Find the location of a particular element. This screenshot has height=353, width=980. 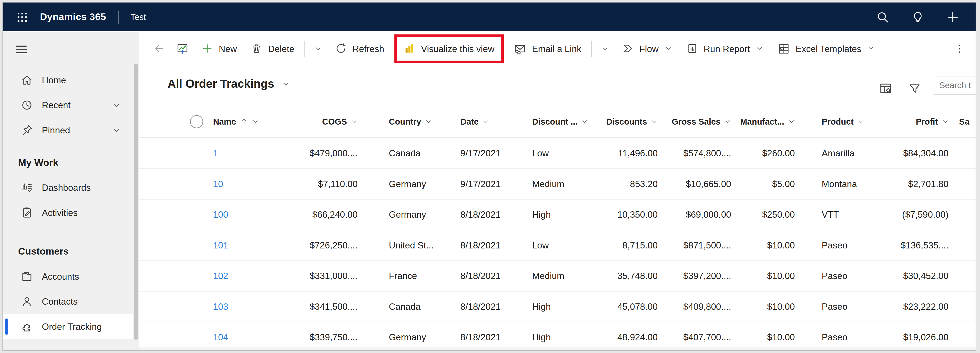

table-row: 104 $339,750.... Germany 8/18/2021 High … is located at coordinates (557, 336).